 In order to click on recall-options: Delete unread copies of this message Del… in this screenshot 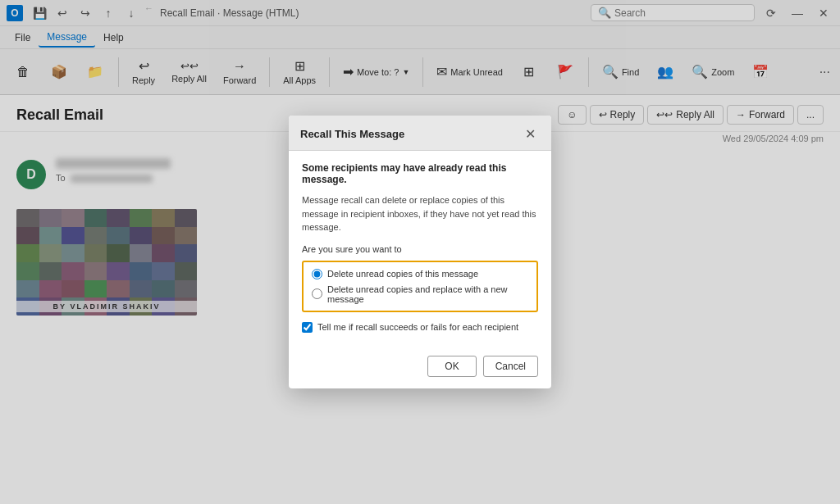, I will do `click(420, 287)`.